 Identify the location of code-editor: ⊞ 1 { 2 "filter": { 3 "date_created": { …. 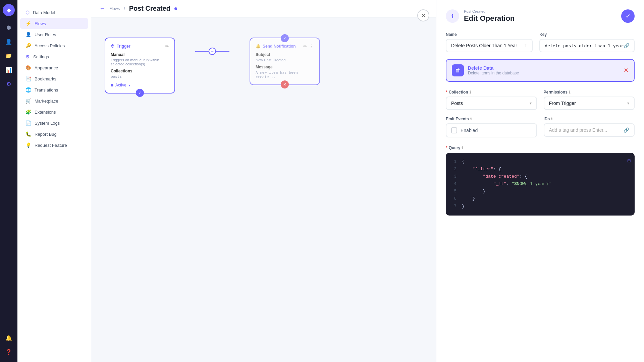
(540, 184).